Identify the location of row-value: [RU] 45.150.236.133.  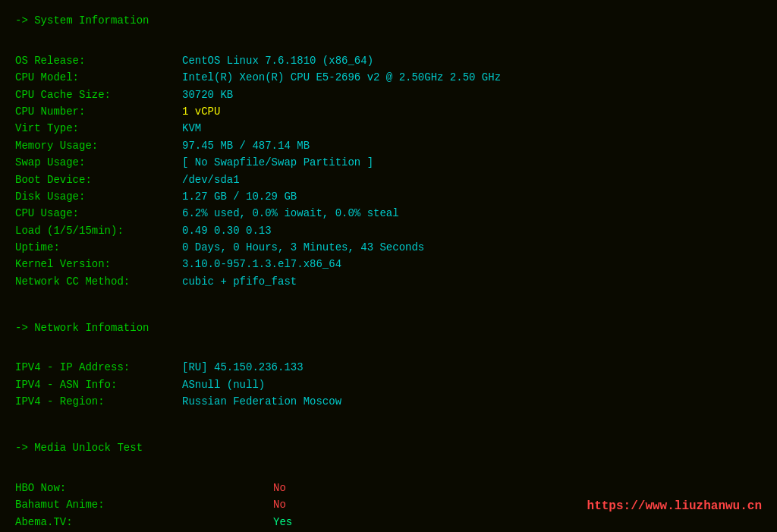
(243, 367).